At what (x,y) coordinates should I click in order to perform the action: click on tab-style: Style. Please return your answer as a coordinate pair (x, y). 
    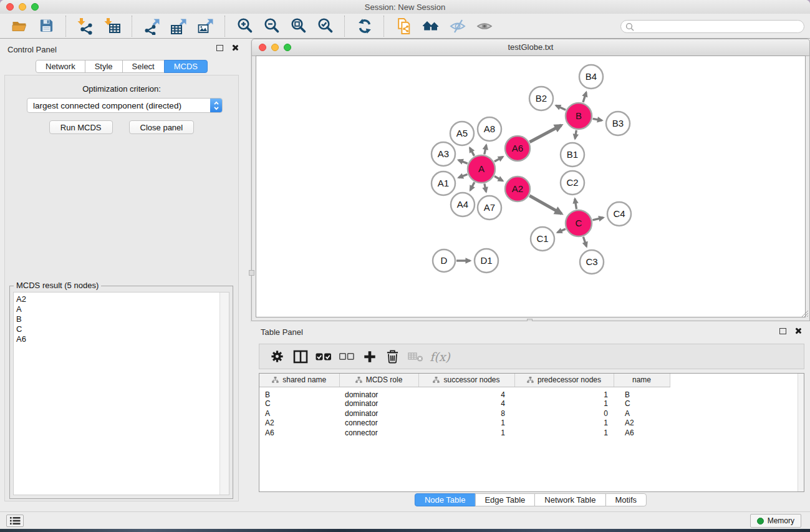
    Looking at the image, I should click on (104, 66).